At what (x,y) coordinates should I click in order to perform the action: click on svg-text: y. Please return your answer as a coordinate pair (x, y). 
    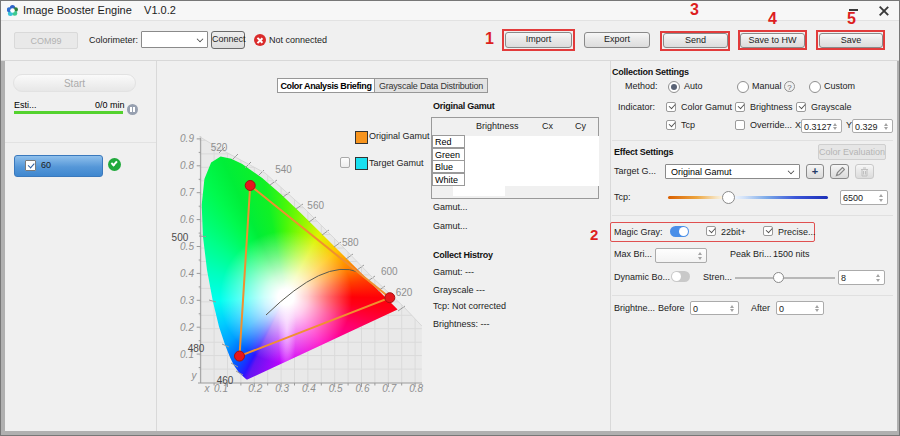
    Looking at the image, I should click on (194, 376).